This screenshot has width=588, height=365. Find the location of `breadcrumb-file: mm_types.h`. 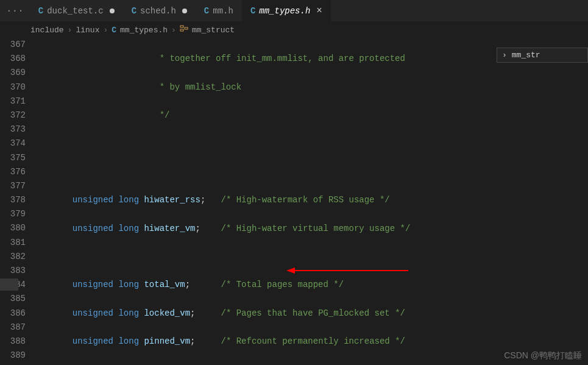

breadcrumb-file: mm_types.h is located at coordinates (144, 30).